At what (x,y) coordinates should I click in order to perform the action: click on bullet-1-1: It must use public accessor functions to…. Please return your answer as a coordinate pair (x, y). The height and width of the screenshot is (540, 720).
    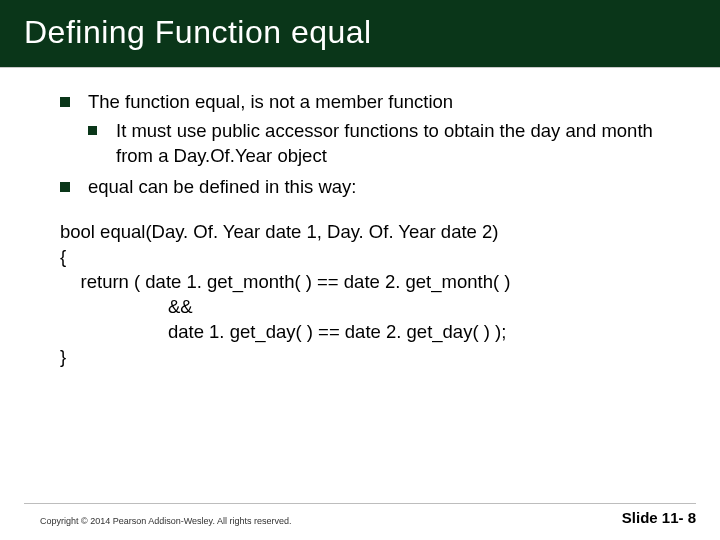
    Looking at the image, I should click on (384, 144).